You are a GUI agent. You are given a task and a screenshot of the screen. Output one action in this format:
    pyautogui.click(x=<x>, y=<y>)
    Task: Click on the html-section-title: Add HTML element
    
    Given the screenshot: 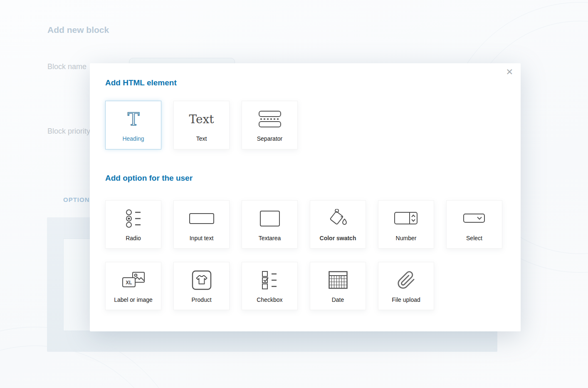 What is the action you would take?
    pyautogui.click(x=304, y=83)
    